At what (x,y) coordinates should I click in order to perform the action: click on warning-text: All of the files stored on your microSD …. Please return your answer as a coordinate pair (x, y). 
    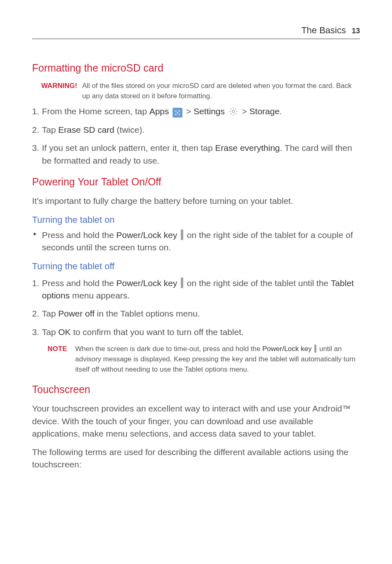
    Looking at the image, I should click on (221, 91).